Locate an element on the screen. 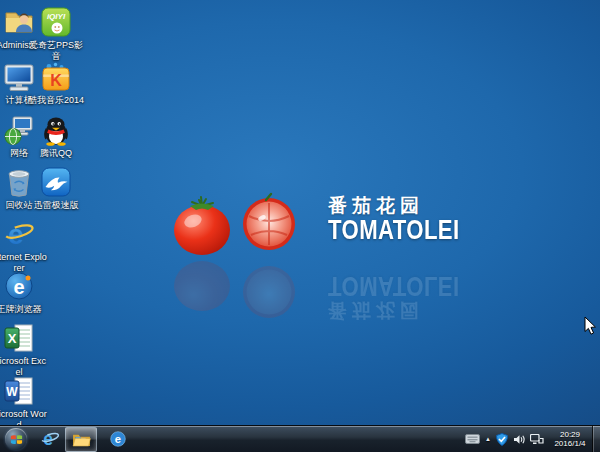 This screenshot has width=600, height=452. desktop-icon-label: Microsoft Excel is located at coordinates (24, 366).